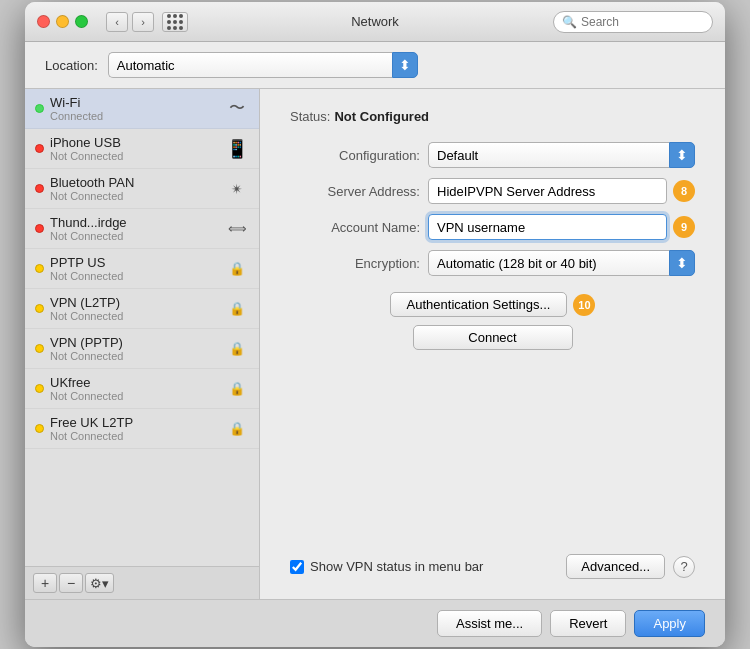 This screenshot has height=649, width=750. Describe the element at coordinates (138, 142) in the screenshot. I see `sidebar-item-label-iphone-usb: iPhone USB` at that location.